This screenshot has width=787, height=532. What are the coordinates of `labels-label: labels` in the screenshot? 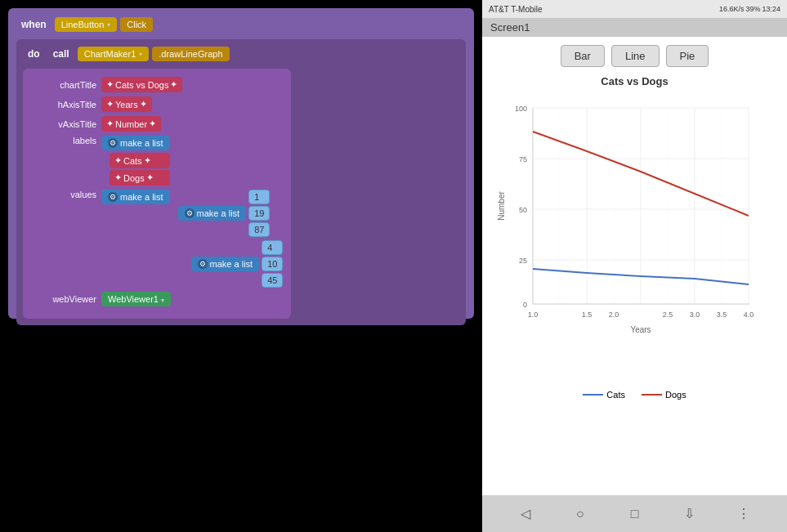 It's located at (64, 141).